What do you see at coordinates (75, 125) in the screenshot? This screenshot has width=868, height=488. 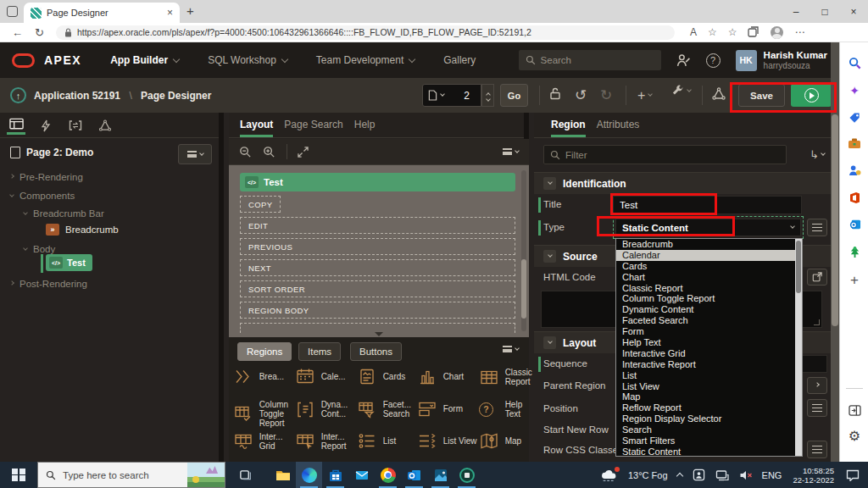 I see `tab-processing-icon` at bounding box center [75, 125].